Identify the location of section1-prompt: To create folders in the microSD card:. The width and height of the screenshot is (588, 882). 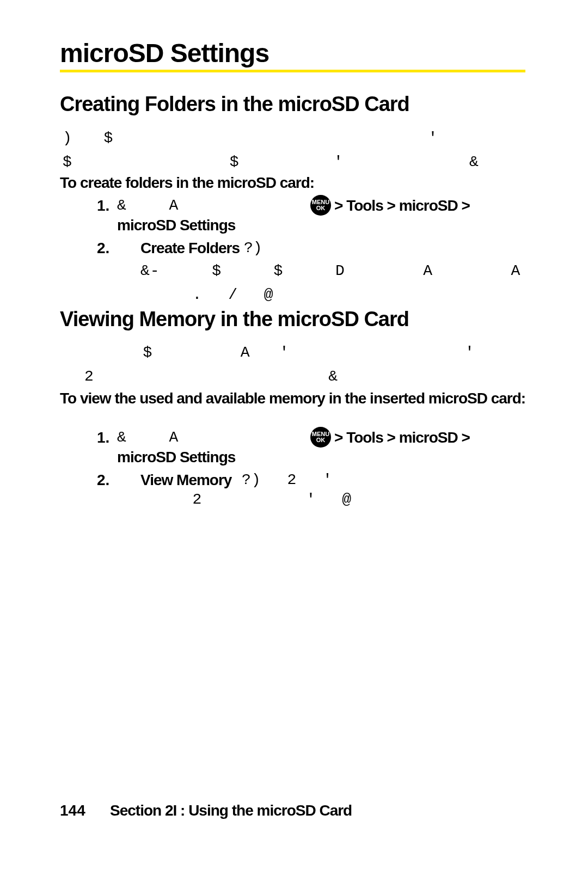
(187, 183).